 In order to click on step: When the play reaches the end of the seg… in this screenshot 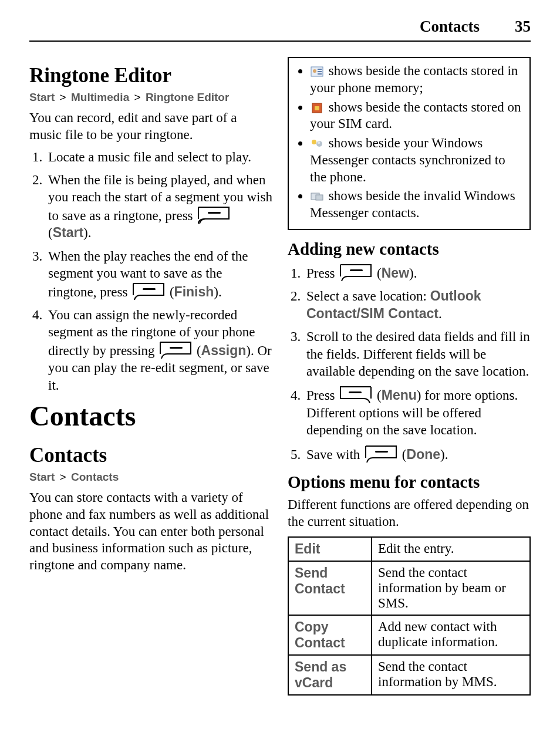, I will do `click(159, 274)`.